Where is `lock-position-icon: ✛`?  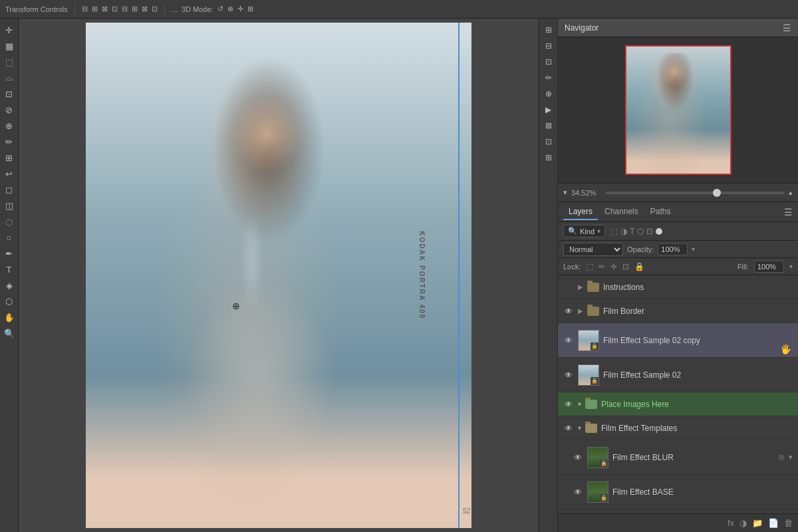 lock-position-icon: ✛ is located at coordinates (614, 267).